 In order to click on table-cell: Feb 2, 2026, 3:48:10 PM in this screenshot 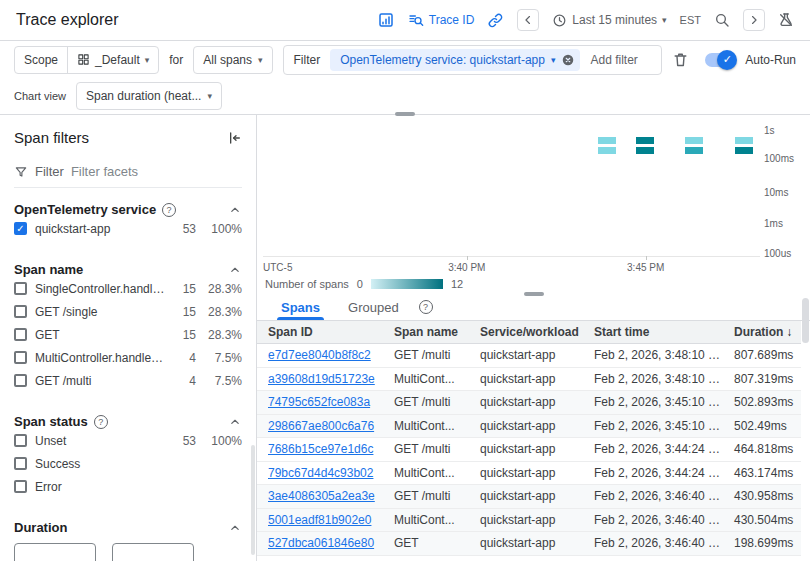, I will do `click(653, 379)`.